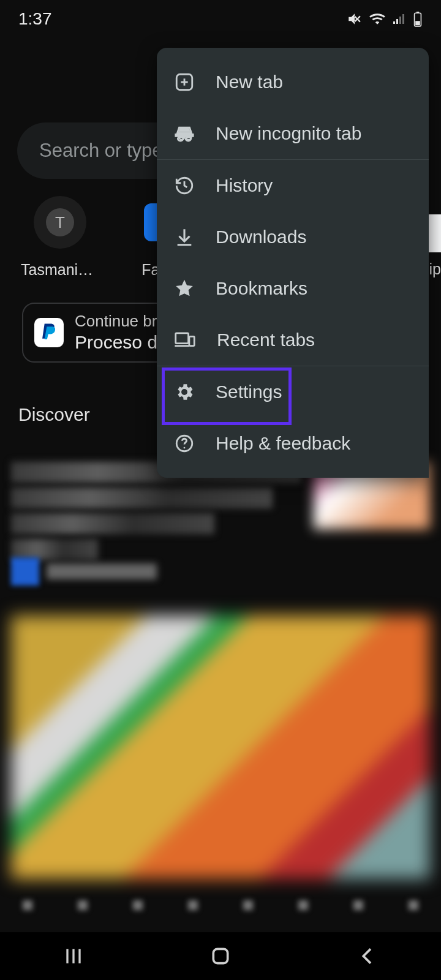 The image size is (441, 980). I want to click on status-icons, so click(385, 19).